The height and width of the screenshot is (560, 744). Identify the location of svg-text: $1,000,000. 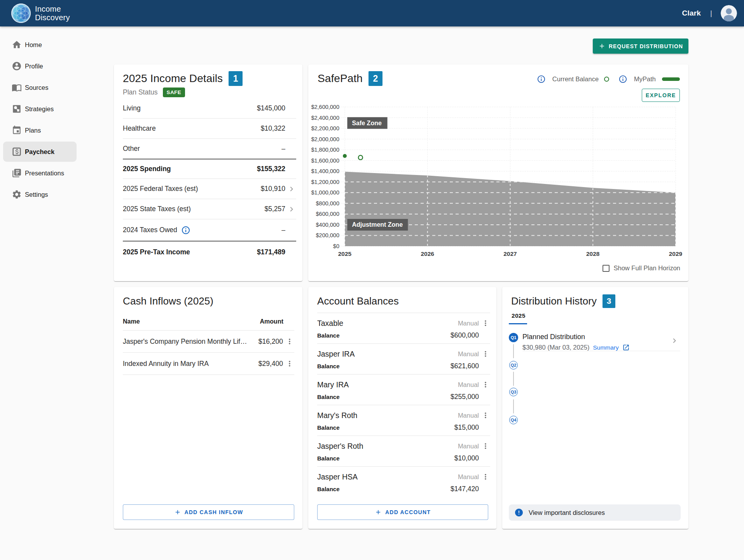
(325, 192).